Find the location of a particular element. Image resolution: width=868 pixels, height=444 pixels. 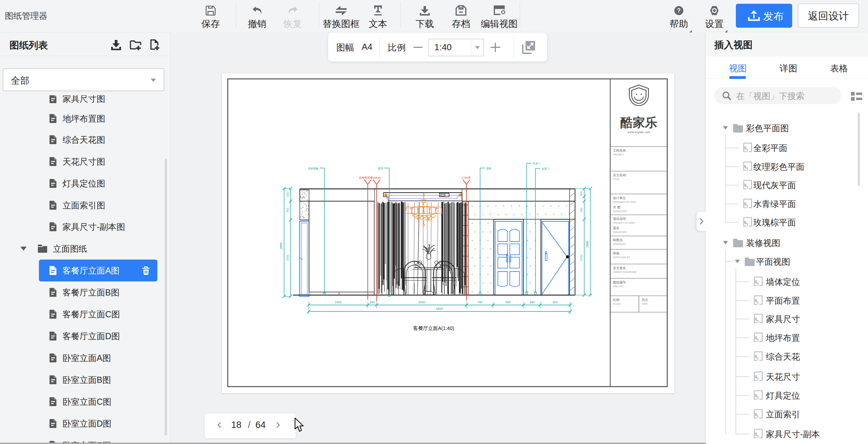

svg-text: 图纸编号 is located at coordinates (619, 282).